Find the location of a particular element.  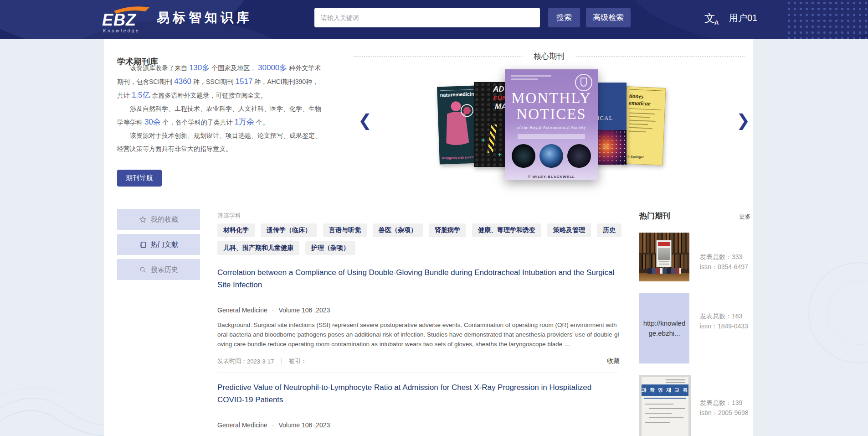

username: 用户01 is located at coordinates (743, 18).